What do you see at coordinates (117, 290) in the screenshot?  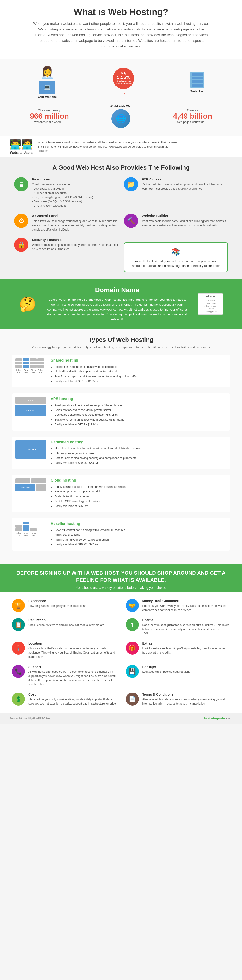 I see `domain-title: Domain Name` at bounding box center [117, 290].